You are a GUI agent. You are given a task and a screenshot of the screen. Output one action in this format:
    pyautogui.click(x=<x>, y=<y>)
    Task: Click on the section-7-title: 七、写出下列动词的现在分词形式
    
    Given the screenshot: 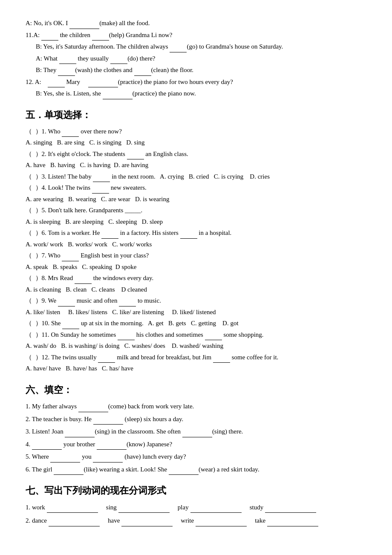 What is the action you would take?
    pyautogui.click(x=196, y=490)
    